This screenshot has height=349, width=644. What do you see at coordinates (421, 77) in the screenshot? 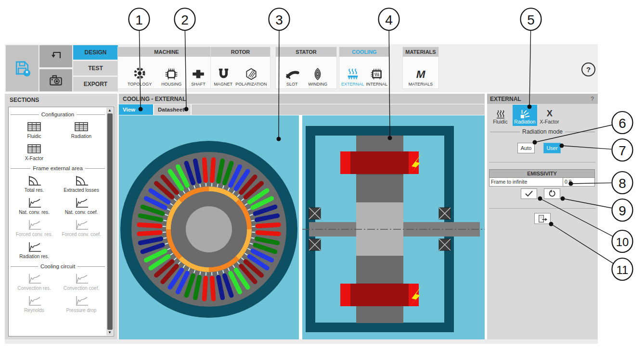
I see `toolbar-item-materials: M MATERIALS` at bounding box center [421, 77].